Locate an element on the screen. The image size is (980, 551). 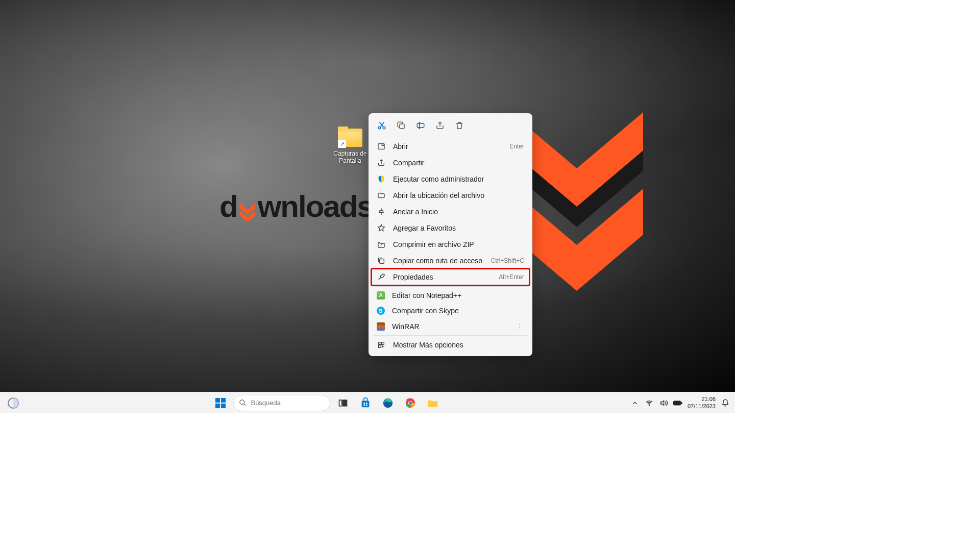
more-options-icon is located at coordinates (381, 345).